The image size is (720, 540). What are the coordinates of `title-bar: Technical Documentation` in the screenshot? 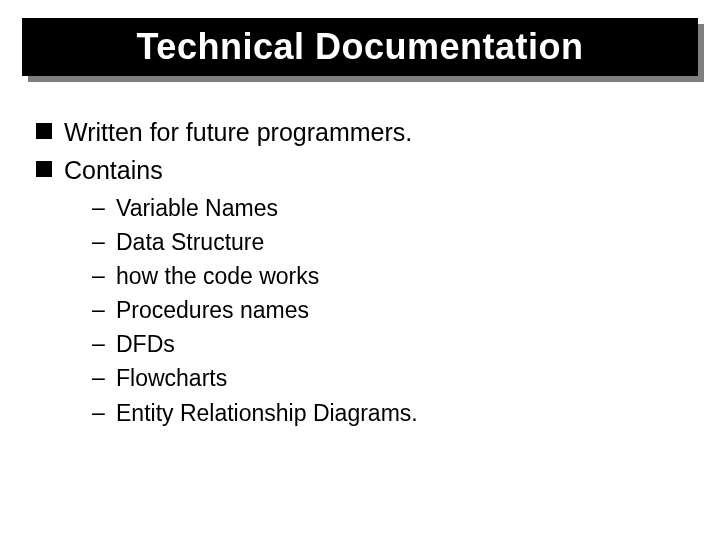 It's located at (360, 47).